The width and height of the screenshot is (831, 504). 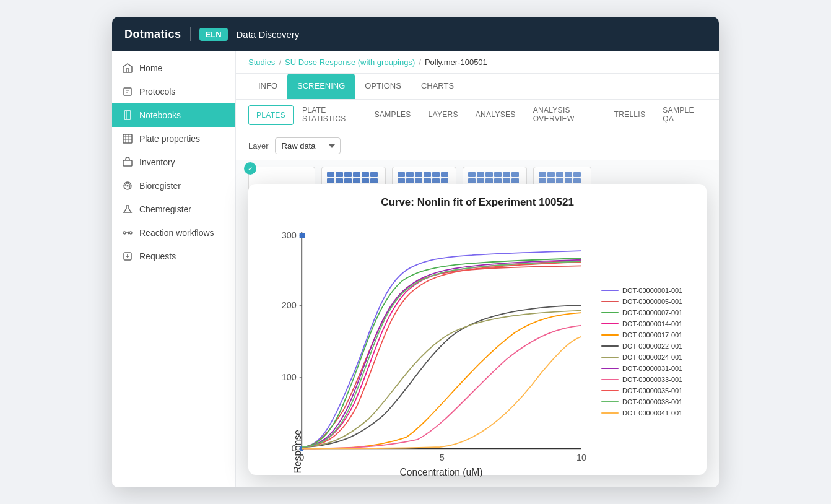 What do you see at coordinates (160, 115) in the screenshot?
I see `sidebar-notebooks-label: Notebooks` at bounding box center [160, 115].